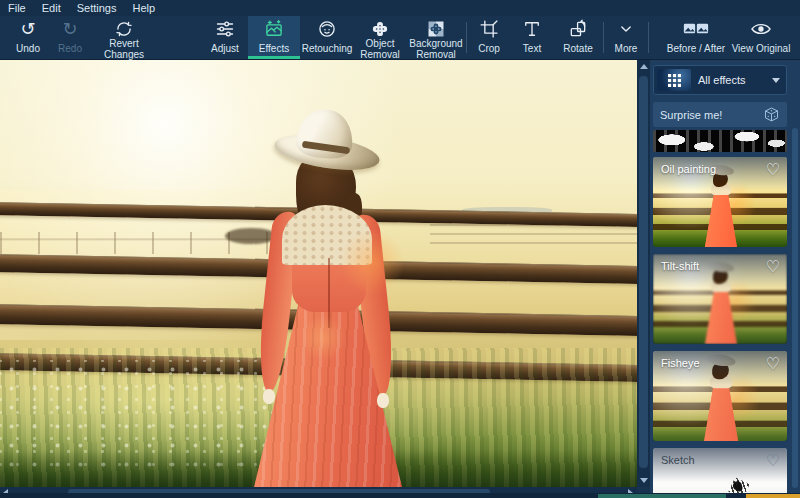 This screenshot has width=800, height=498. I want to click on surprise-me-button: Surprise me!, so click(720, 114).